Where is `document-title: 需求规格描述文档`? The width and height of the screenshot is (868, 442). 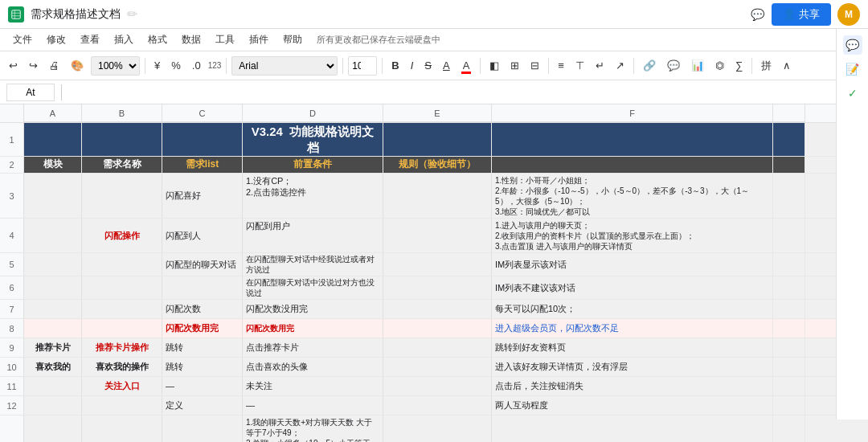 document-title: 需求规格描述文档 is located at coordinates (76, 14).